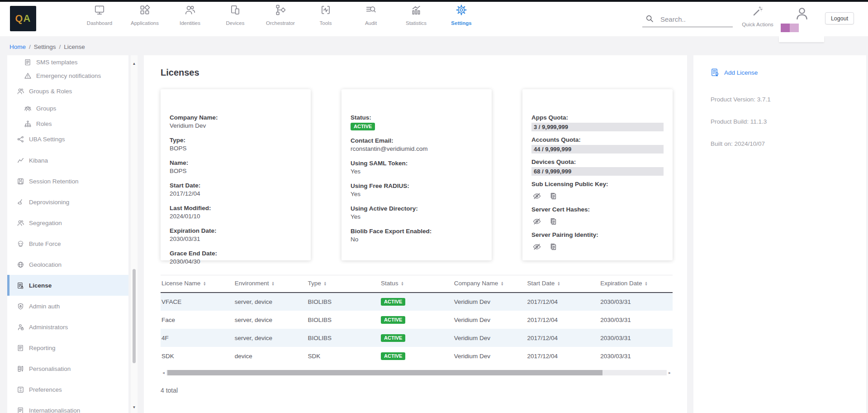  I want to click on nav-item-tools: Tools, so click(326, 15).